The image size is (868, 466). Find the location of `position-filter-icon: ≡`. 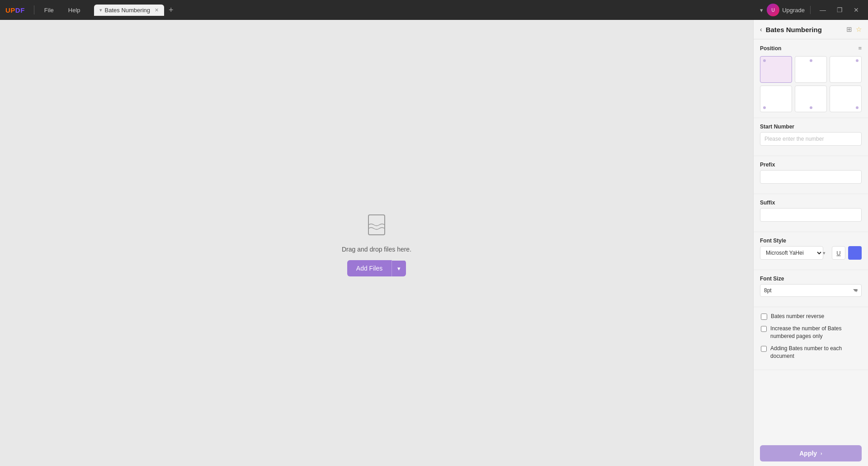

position-filter-icon: ≡ is located at coordinates (860, 48).